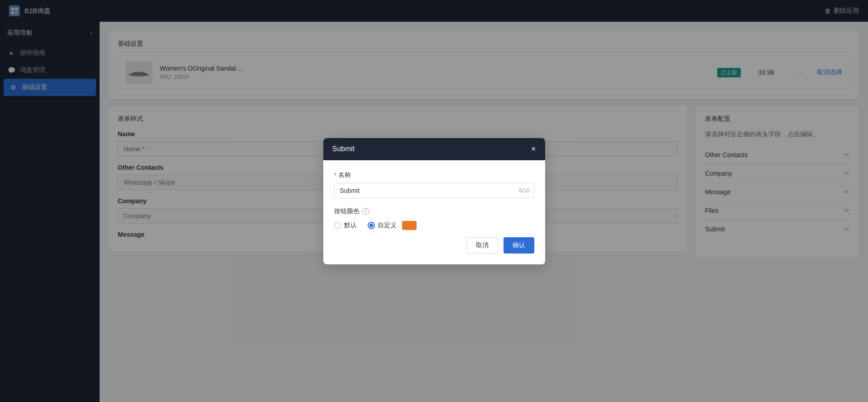  Describe the element at coordinates (434, 225) in the screenshot. I see `color-options: 默认 自定义` at that location.